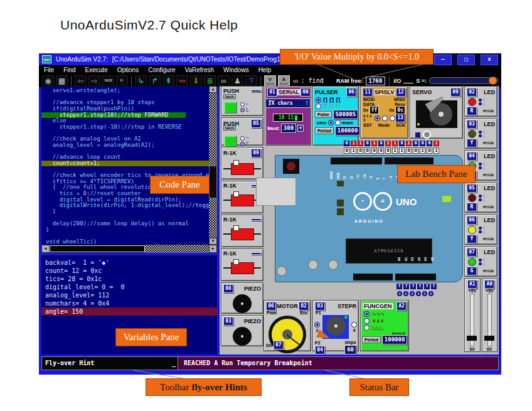 The height and width of the screenshot is (411, 532). Describe the element at coordinates (265, 70) in the screenshot. I see `menu-item-help: Help` at that location.